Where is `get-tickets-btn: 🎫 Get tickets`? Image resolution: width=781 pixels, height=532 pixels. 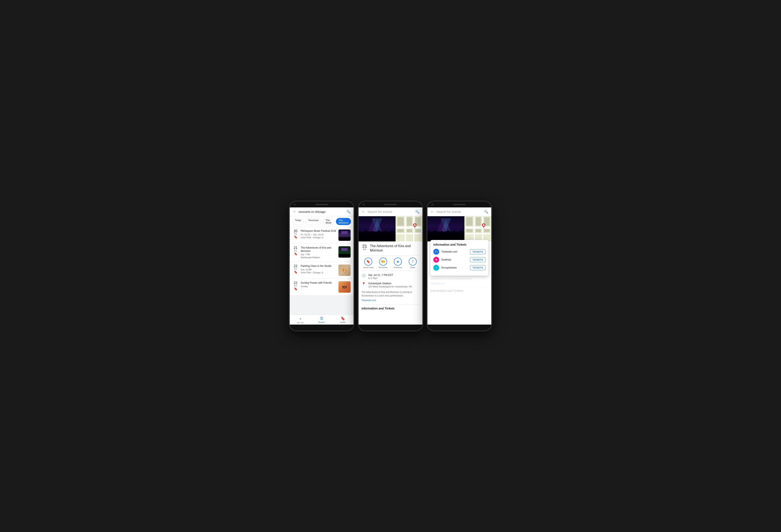 get-tickets-btn: 🎫 Get tickets is located at coordinates (383, 263).